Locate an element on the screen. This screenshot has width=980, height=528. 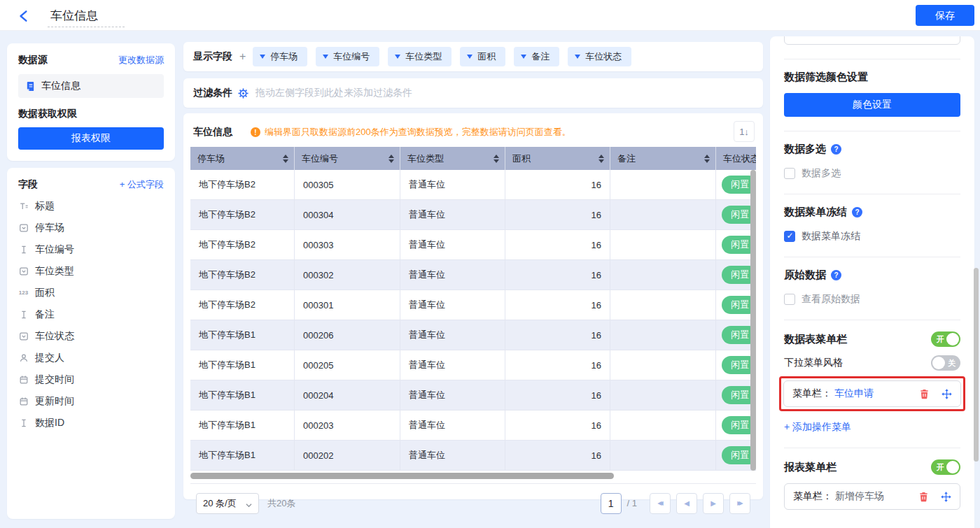
color-setting-button: 颜色设置 is located at coordinates (872, 105).